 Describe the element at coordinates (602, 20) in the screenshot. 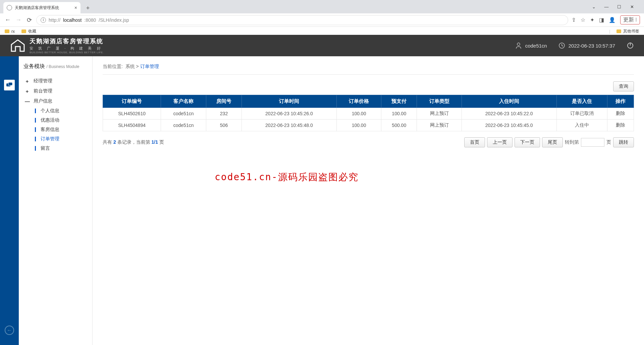

I see `panel-icon: ◨` at that location.